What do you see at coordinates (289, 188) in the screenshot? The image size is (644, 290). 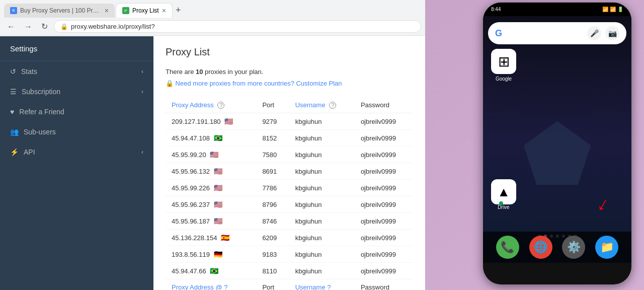 I see `table-row: 45.95.99.226 🇺🇸 7786 kbgiuhun ojbreilv09…` at bounding box center [289, 188].